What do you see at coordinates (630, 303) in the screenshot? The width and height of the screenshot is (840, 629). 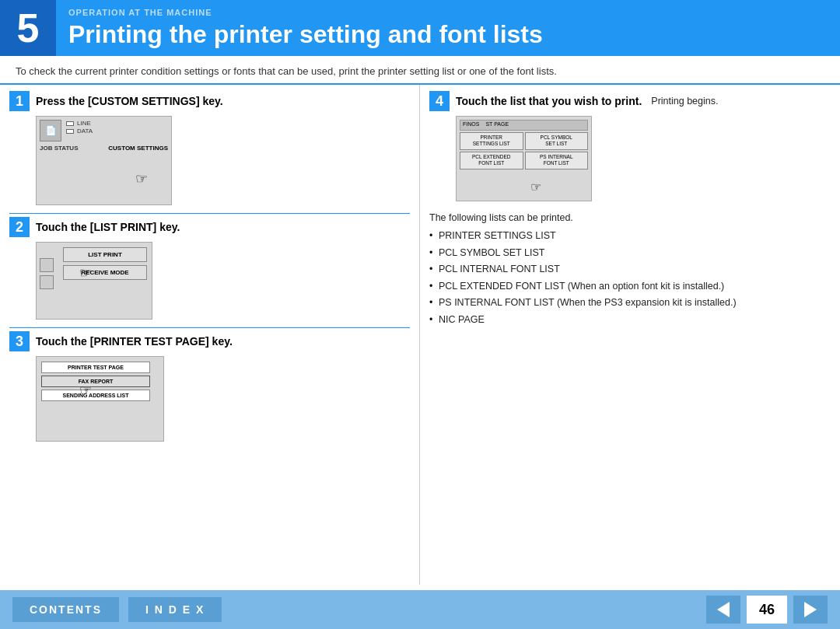 I see `list-item-5: PS INTERNAL FONT LIST (When the PS3 expa…` at bounding box center [630, 303].